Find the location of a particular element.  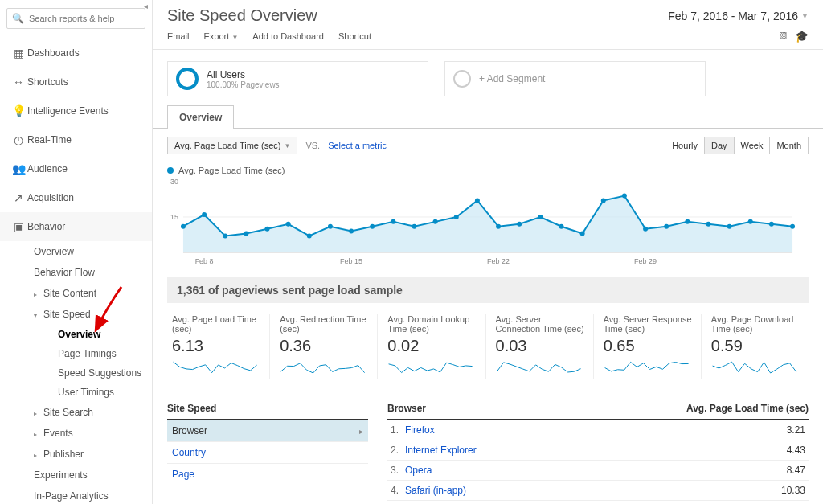

nav-behavior: ▣Behavior is located at coordinates (76, 227).